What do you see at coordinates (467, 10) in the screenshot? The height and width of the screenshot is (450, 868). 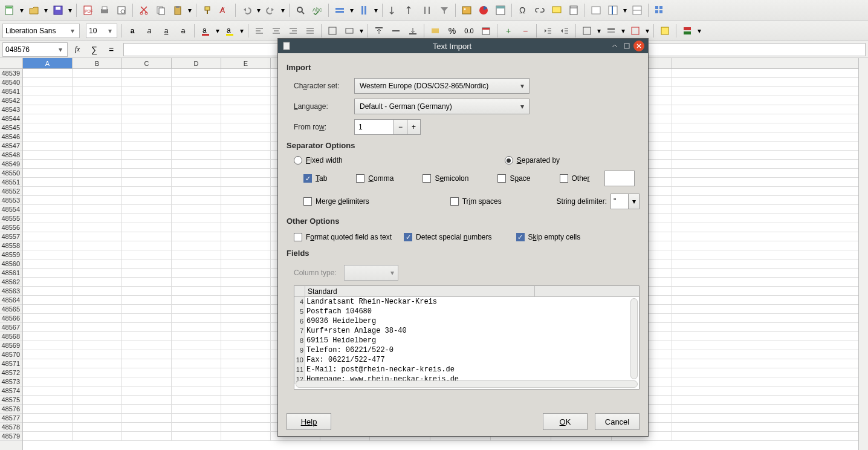 I see `image-icon` at bounding box center [467, 10].